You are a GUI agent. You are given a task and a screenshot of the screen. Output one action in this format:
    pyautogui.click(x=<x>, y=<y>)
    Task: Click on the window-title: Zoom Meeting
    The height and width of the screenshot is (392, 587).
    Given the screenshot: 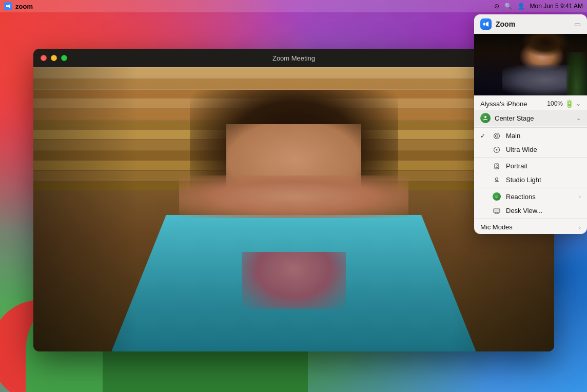 What is the action you would take?
    pyautogui.click(x=294, y=58)
    